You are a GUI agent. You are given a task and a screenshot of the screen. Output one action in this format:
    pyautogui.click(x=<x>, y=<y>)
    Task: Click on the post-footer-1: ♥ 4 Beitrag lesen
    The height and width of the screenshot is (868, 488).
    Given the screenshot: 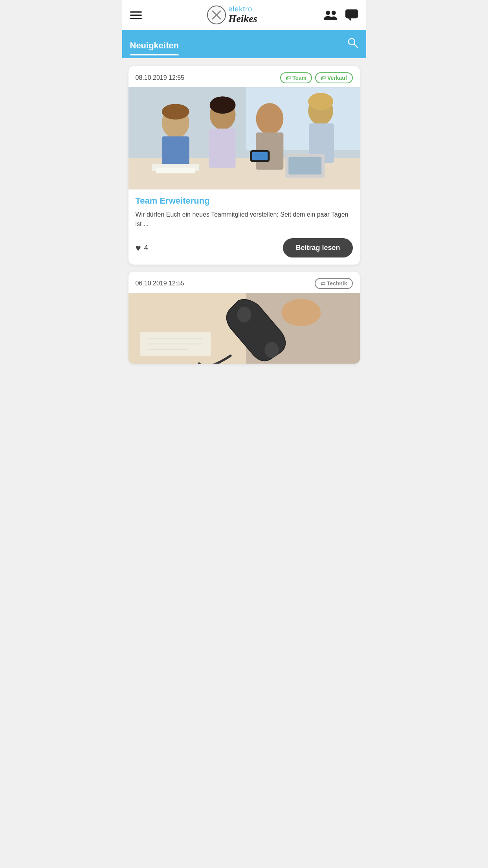 What is the action you would take?
    pyautogui.click(x=244, y=248)
    